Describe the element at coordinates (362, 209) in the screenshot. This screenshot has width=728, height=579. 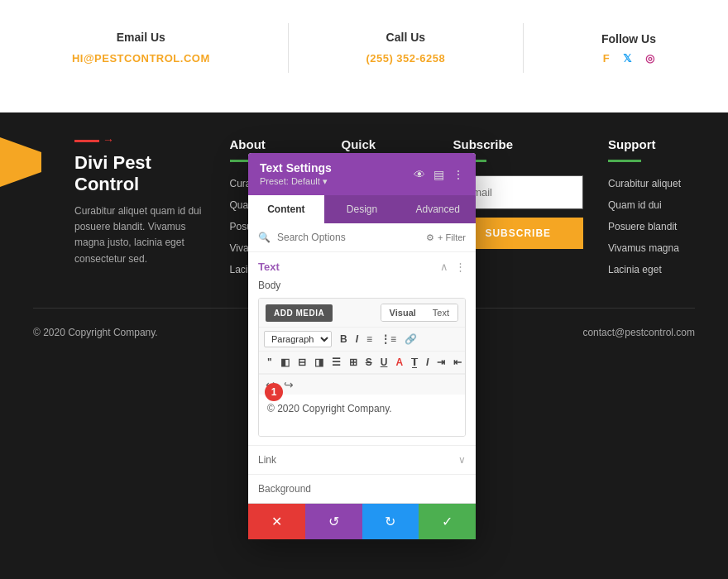
I see `modal-tabs: Content Design Advanced` at that location.